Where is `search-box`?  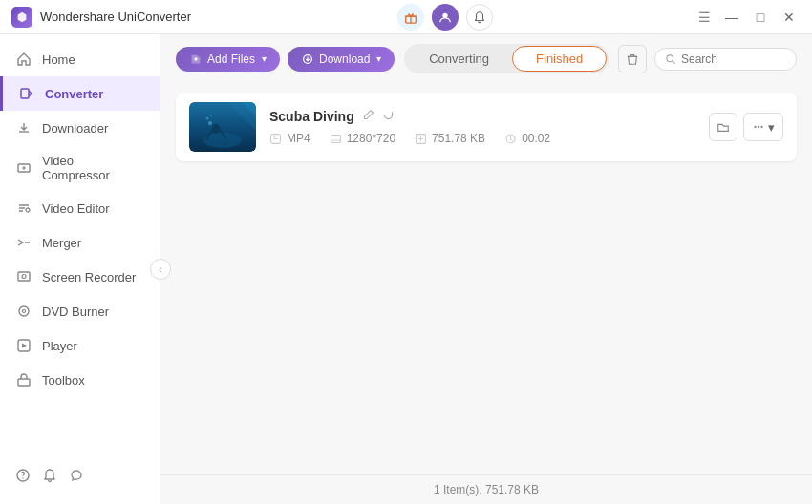 search-box is located at coordinates (726, 59).